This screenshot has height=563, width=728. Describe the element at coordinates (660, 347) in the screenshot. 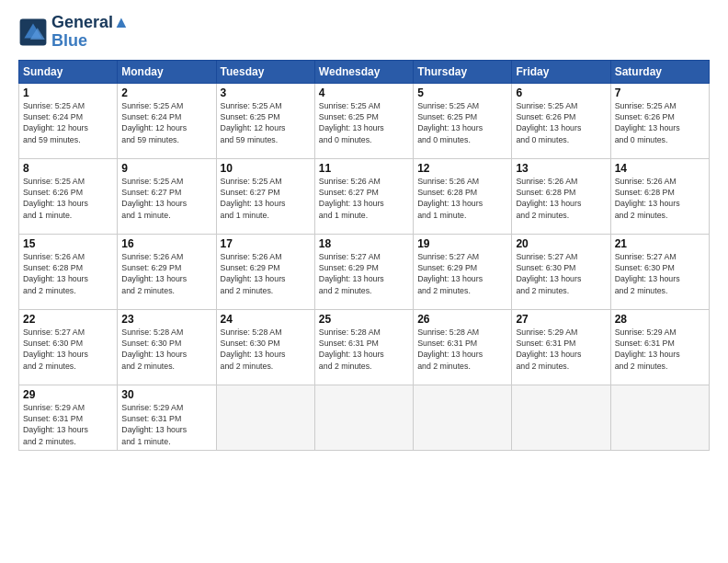

I see `day-cell-28: 28Sunrise: 5:29 AM Sunset: 6:31 PM Dayli…` at that location.